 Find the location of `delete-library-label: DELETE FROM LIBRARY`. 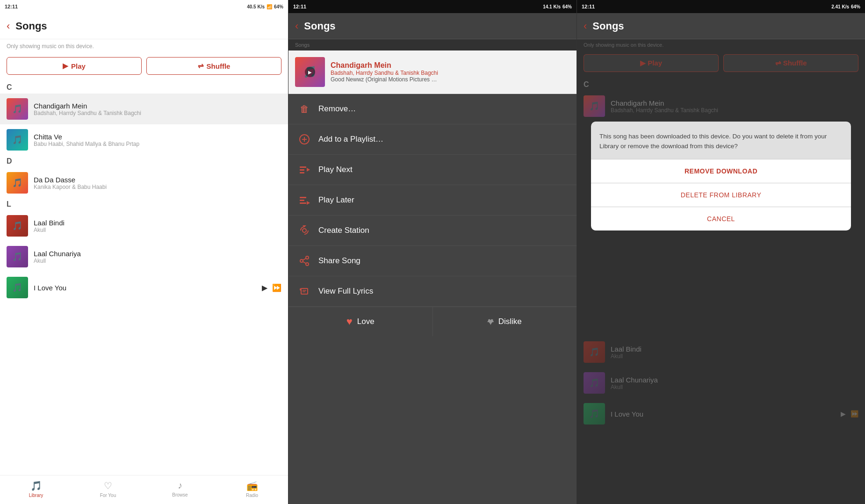

delete-library-label: DELETE FROM LIBRARY is located at coordinates (721, 195).